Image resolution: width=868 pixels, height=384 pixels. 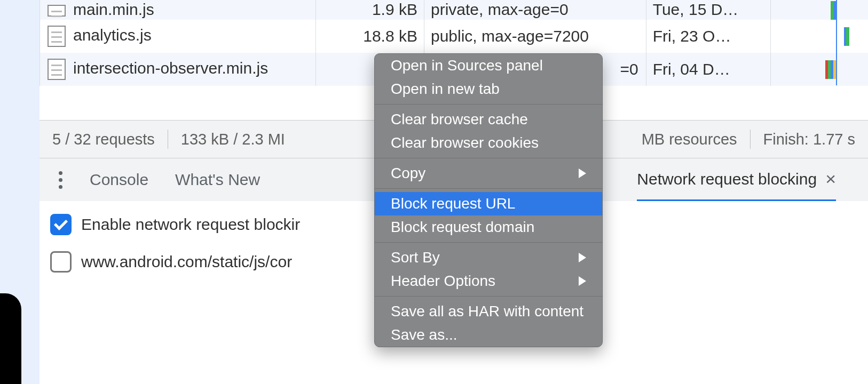 I want to click on tab-whats-new: What's New, so click(x=218, y=180).